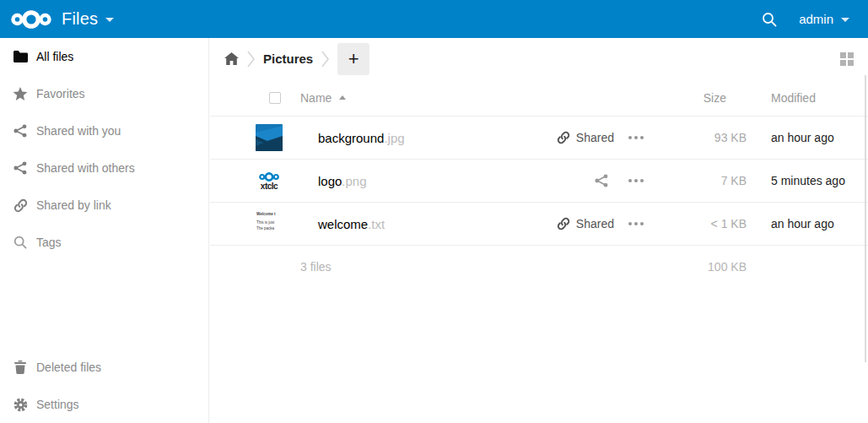 The image size is (868, 423). Describe the element at coordinates (269, 224) in the screenshot. I see `file-thumbnail: Welcome t This is just The packa` at that location.